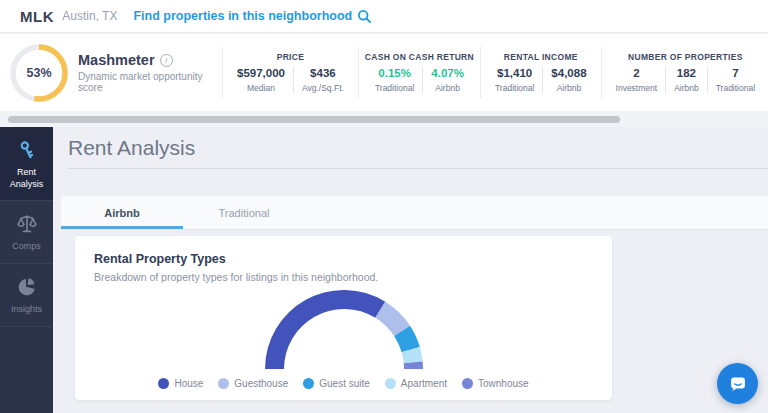 The width and height of the screenshot is (768, 413). What do you see at coordinates (496, 384) in the screenshot?
I see `legend-item-townhouse: Townhouse` at bounding box center [496, 384].